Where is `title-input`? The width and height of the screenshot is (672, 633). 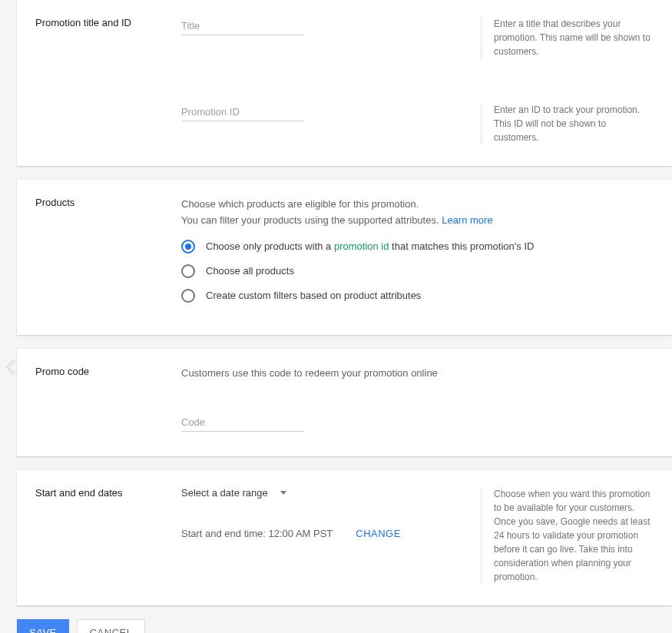
title-input is located at coordinates (243, 26).